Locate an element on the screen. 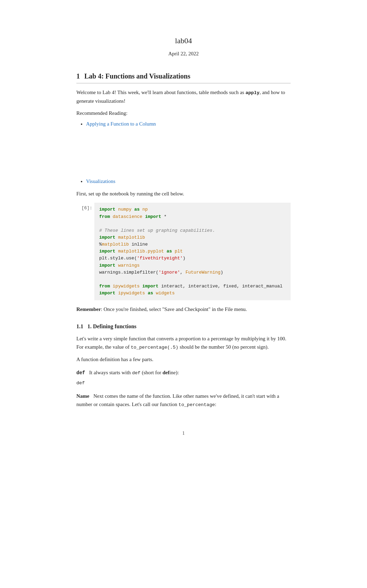 This screenshot has height=588, width=367. reading-list: Applying a Function to a Column is located at coordinates (188, 124).